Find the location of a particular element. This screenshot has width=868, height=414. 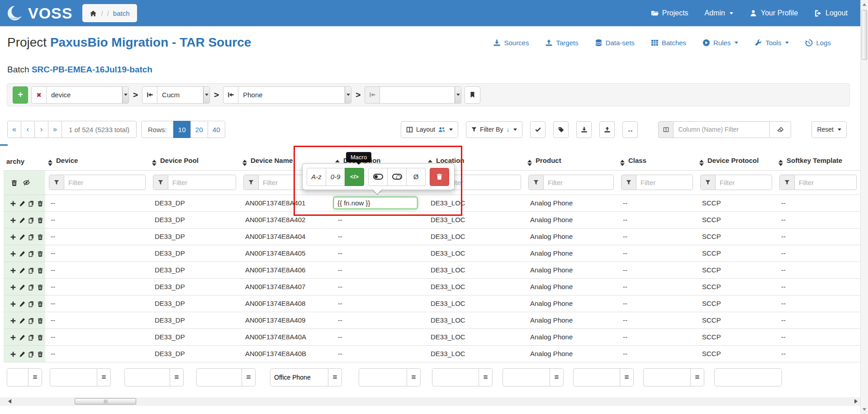

next-page-button: › is located at coordinates (42, 129).